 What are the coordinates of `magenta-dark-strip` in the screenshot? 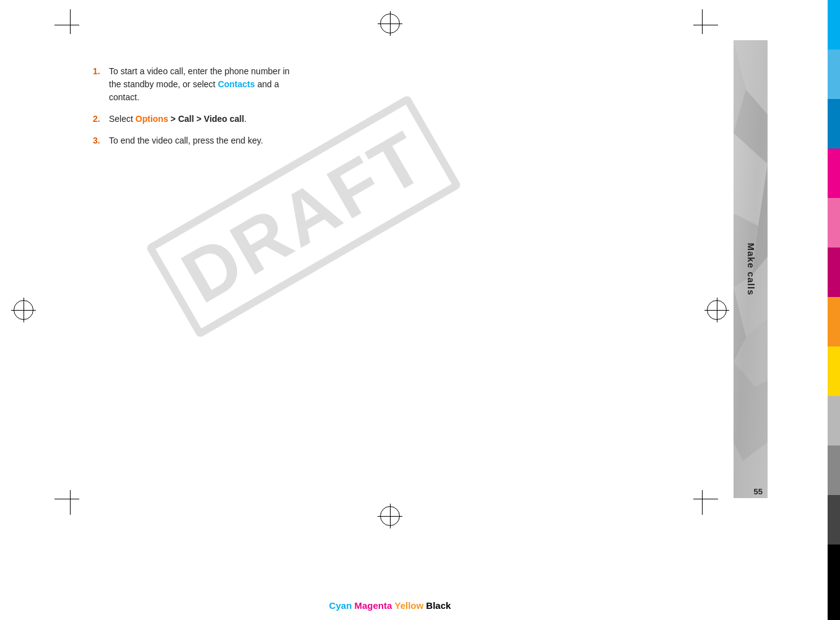 It's located at (834, 272).